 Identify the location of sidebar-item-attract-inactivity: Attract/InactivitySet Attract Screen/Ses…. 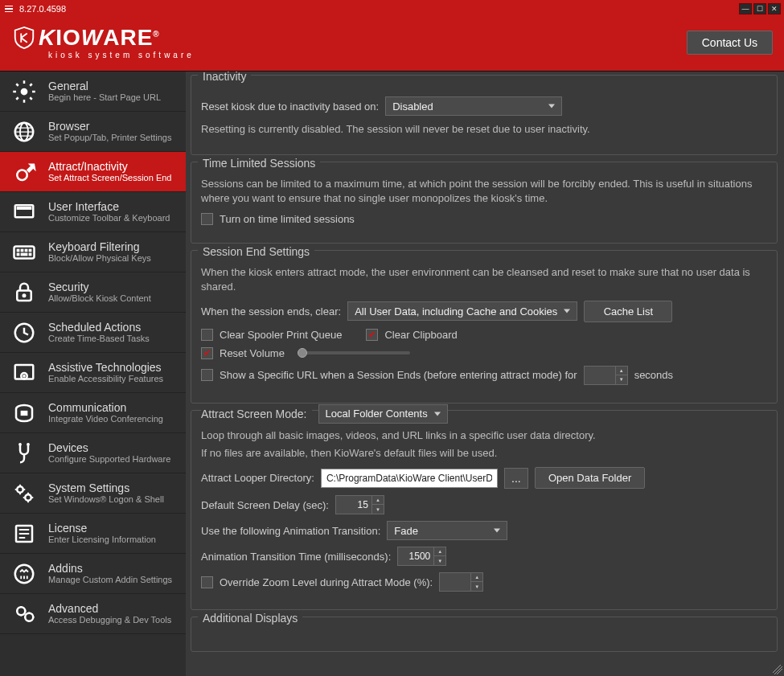
(93, 172).